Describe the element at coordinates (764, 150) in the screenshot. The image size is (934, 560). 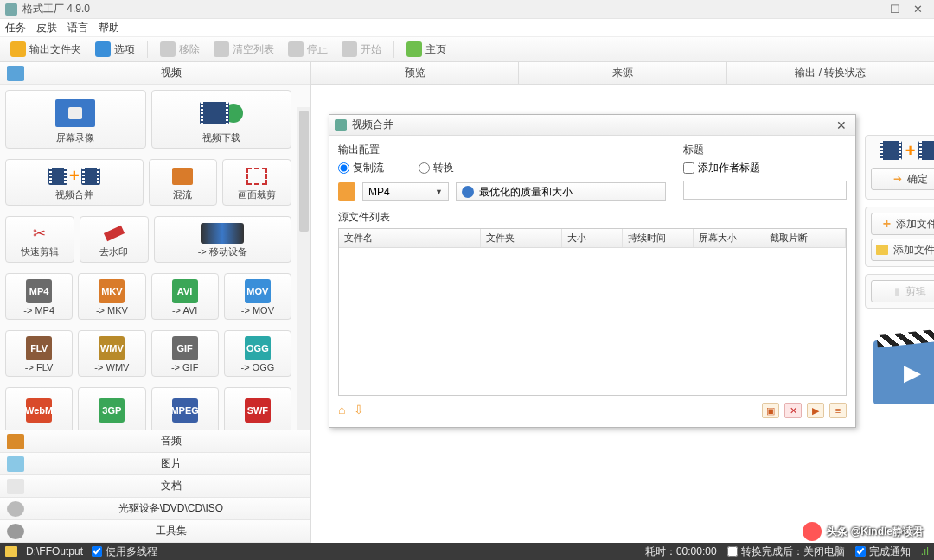
I see `title-label: 标题` at that location.